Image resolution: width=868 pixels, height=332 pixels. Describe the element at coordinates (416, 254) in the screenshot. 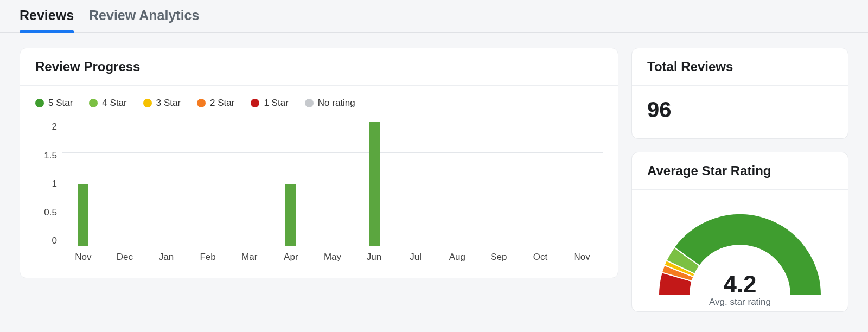

I see `x-tick: Jul` at that location.